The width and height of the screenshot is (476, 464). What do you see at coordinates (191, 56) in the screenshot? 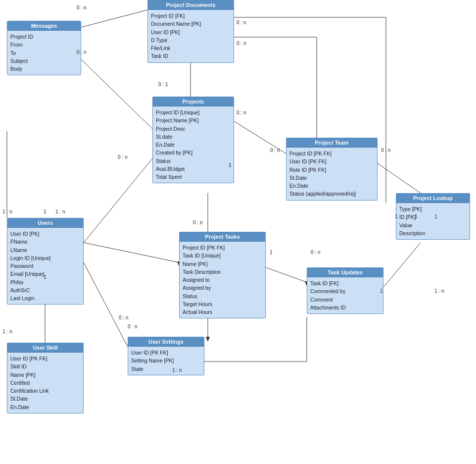
I see `field: Task ID` at bounding box center [191, 56].